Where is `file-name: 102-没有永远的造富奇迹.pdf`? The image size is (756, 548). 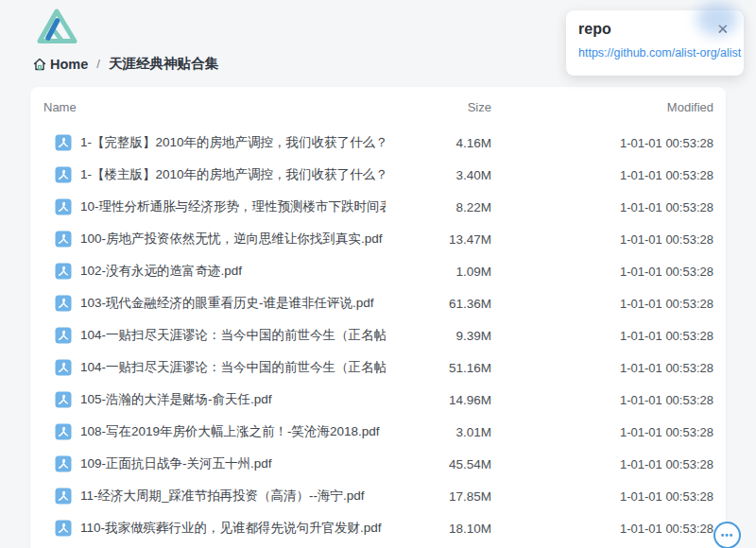
file-name: 102-没有永远的造富奇迹.pdf is located at coordinates (161, 271).